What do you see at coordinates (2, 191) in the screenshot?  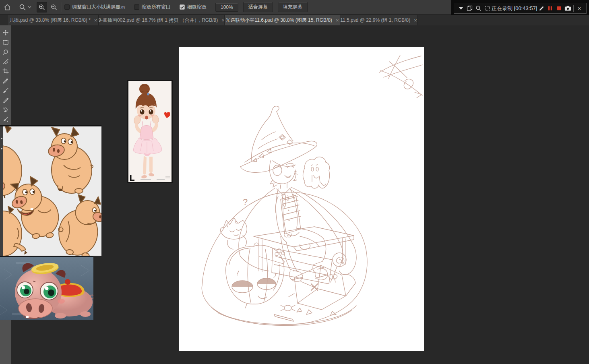 I see `reference-window-edge` at bounding box center [2, 191].